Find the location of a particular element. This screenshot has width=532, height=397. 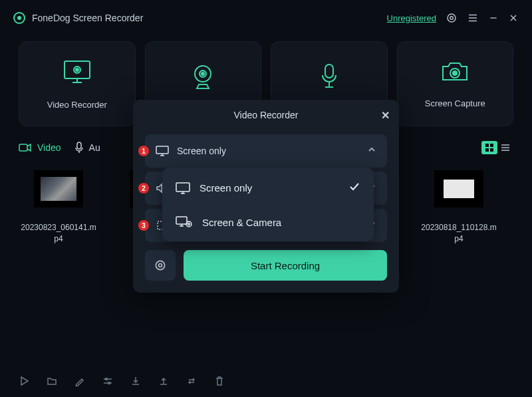

option-screen-camera: Screen & Camera is located at coordinates (268, 222).